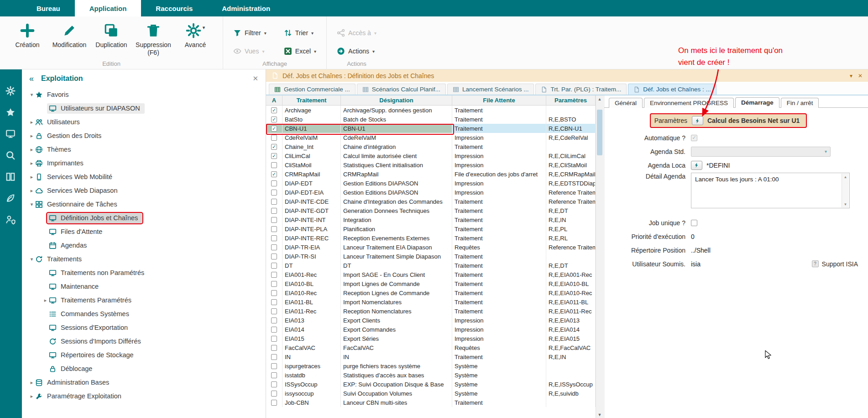 The height and width of the screenshot is (418, 868). I want to click on sidebar-tree-item: Commandes Systèmes, so click(144, 314).